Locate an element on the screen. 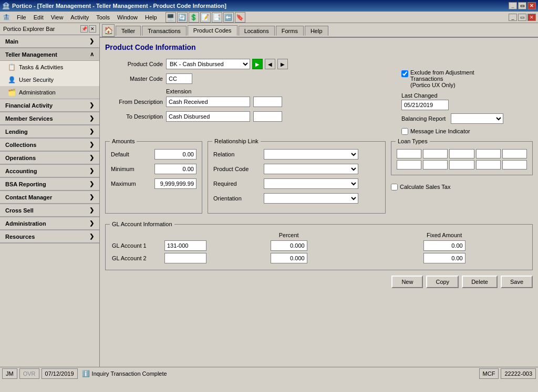 This screenshot has width=538, height=392. tab-product-codes: Product Codes is located at coordinates (212, 30).